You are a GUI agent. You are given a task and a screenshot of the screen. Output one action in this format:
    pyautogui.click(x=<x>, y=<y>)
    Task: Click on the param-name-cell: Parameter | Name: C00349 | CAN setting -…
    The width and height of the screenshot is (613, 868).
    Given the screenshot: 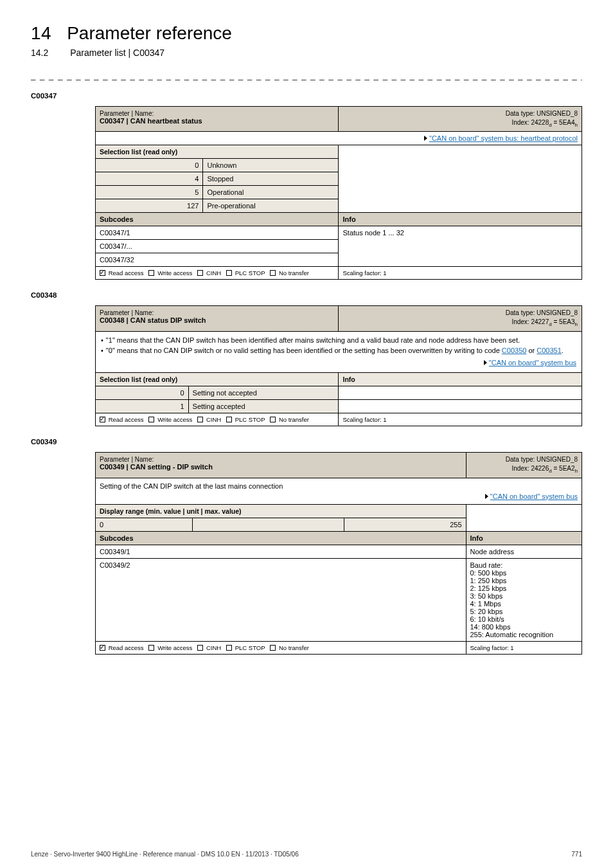 What is the action you would take?
    pyautogui.click(x=281, y=466)
    